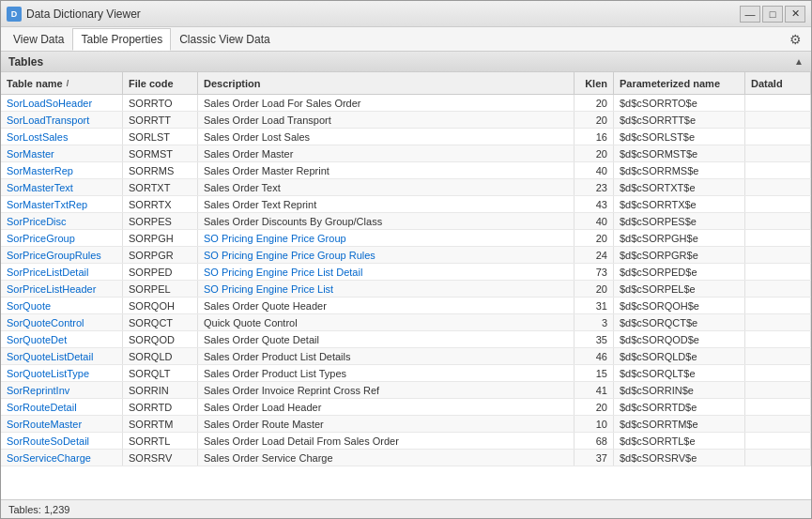 This screenshot has width=812, height=519. What do you see at coordinates (62, 323) in the screenshot?
I see `cell-name: SorQuoteControl` at bounding box center [62, 323].